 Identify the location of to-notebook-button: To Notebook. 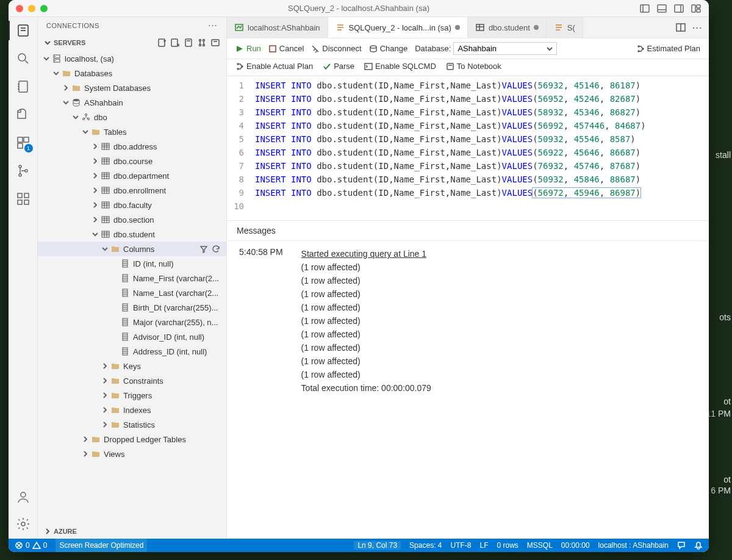
(473, 66).